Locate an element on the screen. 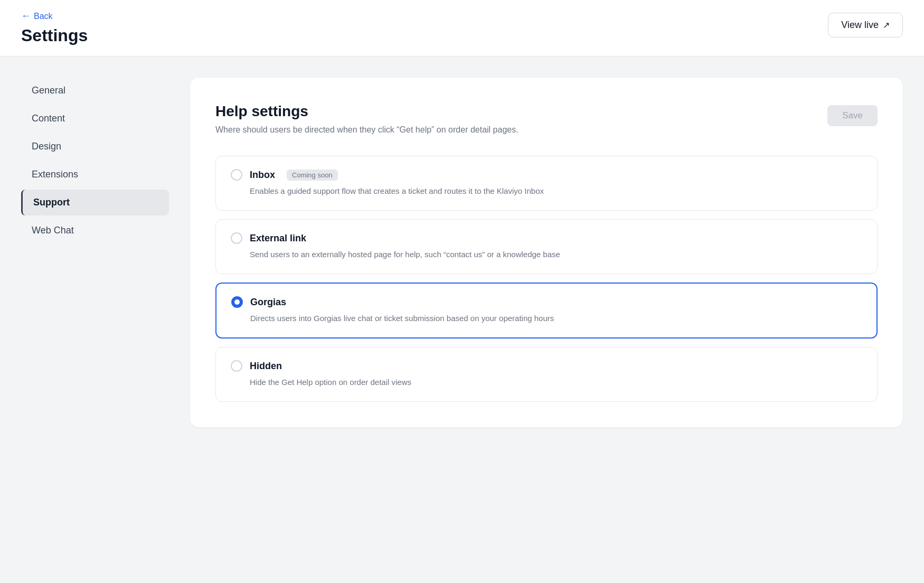 The height and width of the screenshot is (583, 924). option-inbox-title: Inbox is located at coordinates (262, 175).